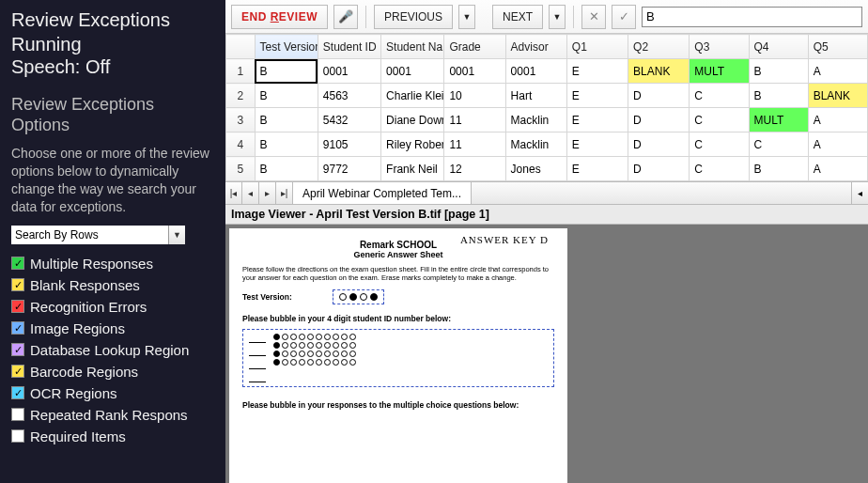 The image size is (868, 483). What do you see at coordinates (535, 169) in the screenshot?
I see `cell: Jones` at bounding box center [535, 169].